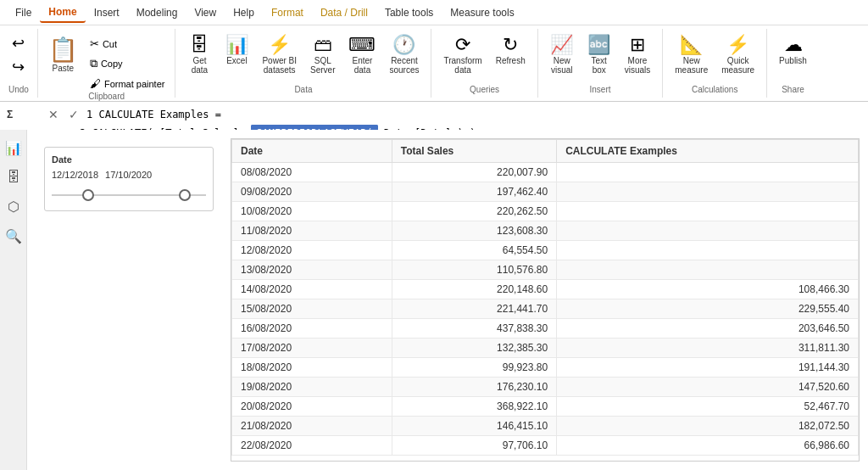  What do you see at coordinates (199, 55) in the screenshot?
I see `get-data-button: Get data` at bounding box center [199, 55].